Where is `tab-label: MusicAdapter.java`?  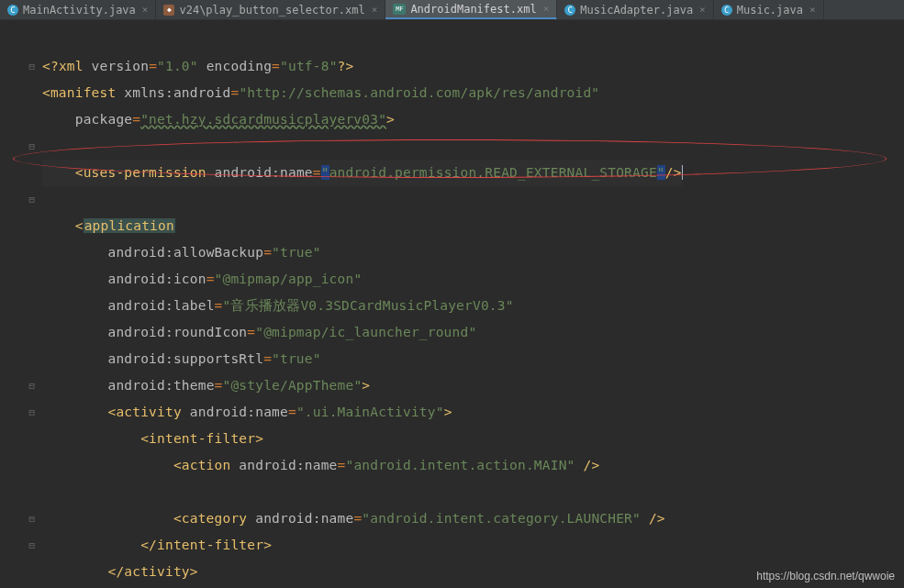
tab-label: MusicAdapter.java is located at coordinates (637, 10).